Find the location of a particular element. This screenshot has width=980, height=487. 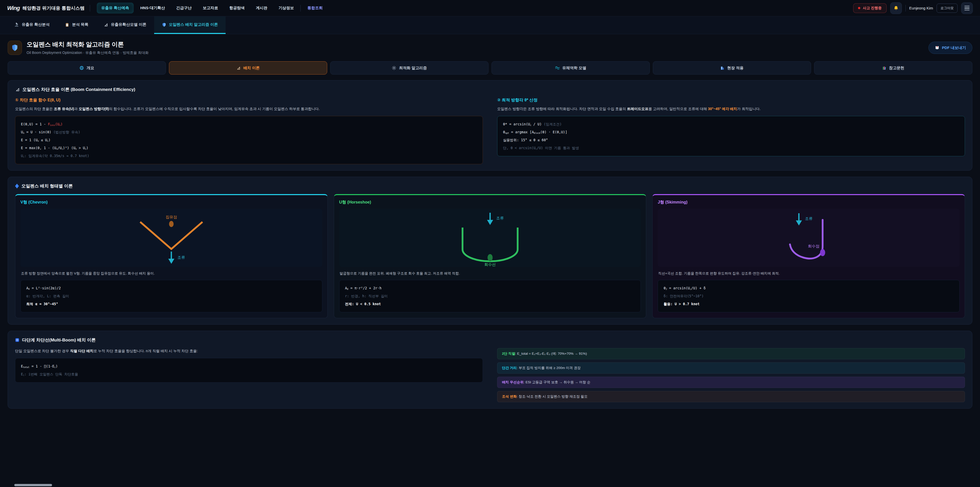

j-formula: θJ = arcsin(Uc/U) + δ δ: 안전여유각(5°~10°) 활… is located at coordinates (809, 296).